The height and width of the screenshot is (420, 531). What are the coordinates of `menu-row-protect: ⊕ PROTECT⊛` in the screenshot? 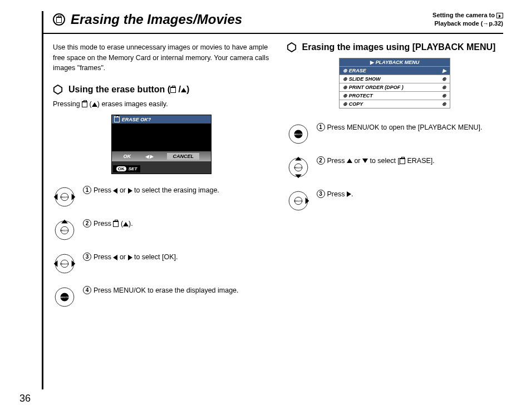 It's located at (395, 96).